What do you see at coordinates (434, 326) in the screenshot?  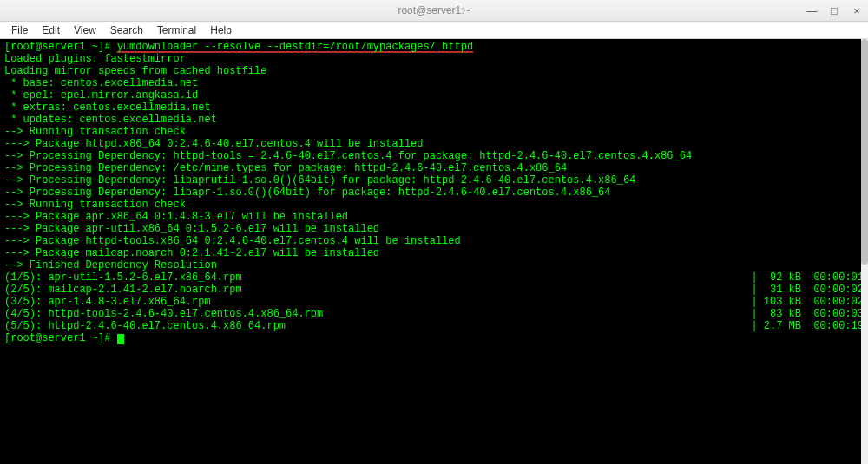 I see `download-row: (5/5): httpd-2.4.6-40.el7.centos.4.x86_6…` at bounding box center [434, 326].